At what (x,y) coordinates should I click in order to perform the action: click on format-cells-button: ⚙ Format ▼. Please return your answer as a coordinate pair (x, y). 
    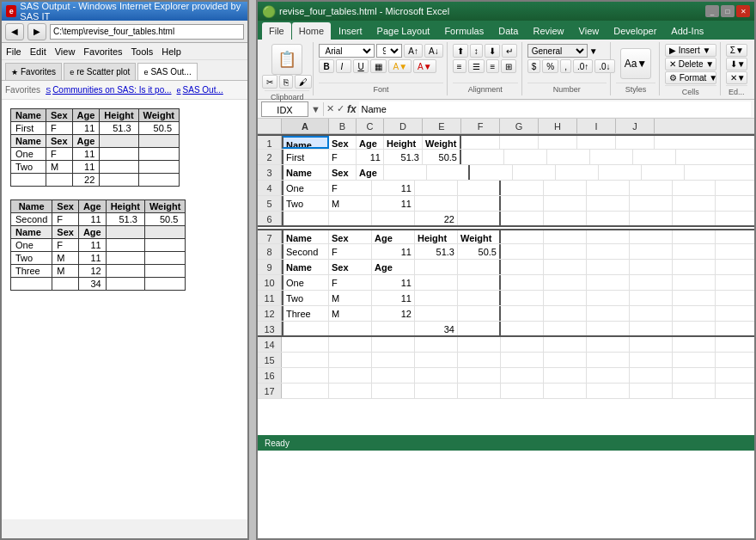
    Looking at the image, I should click on (691, 77).